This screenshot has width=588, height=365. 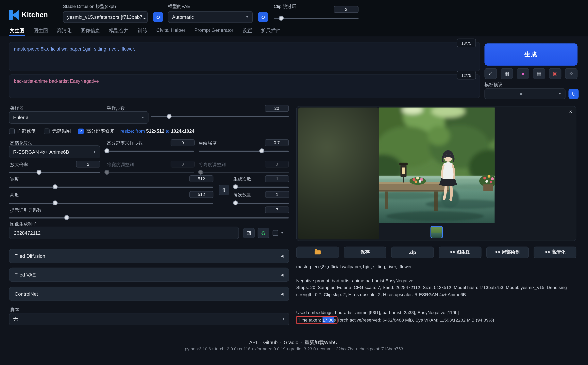 What do you see at coordinates (105, 17) in the screenshot?
I see `ckpt-dropdown: yesmix_v15.safetensors [f713bab7... ▼` at bounding box center [105, 17].